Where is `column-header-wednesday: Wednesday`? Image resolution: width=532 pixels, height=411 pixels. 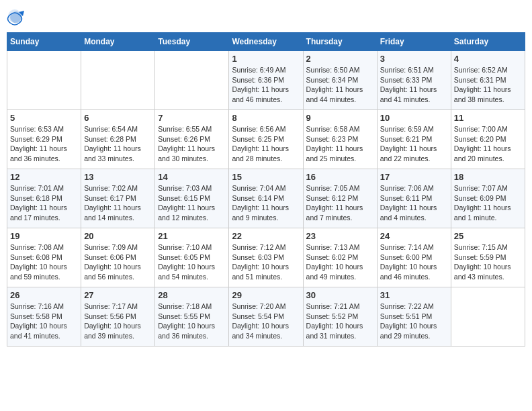 column-header-wednesday: Wednesday is located at coordinates (266, 42).